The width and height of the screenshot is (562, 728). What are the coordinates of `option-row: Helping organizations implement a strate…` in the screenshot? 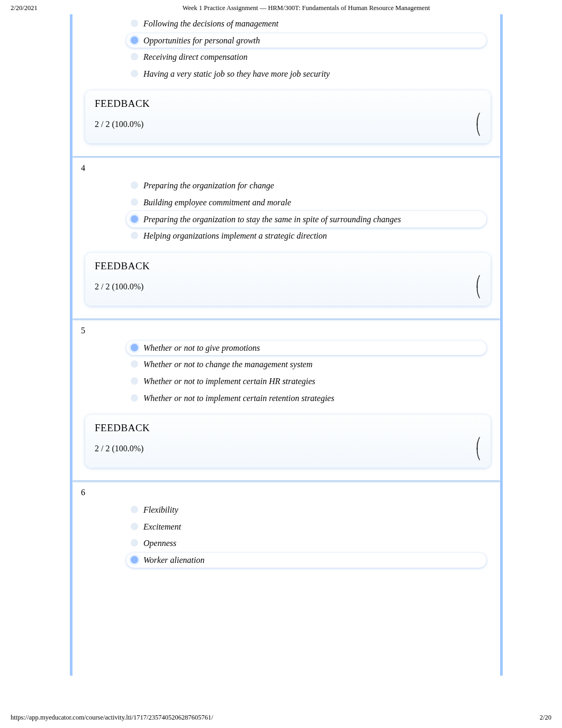 It's located at (310, 236).